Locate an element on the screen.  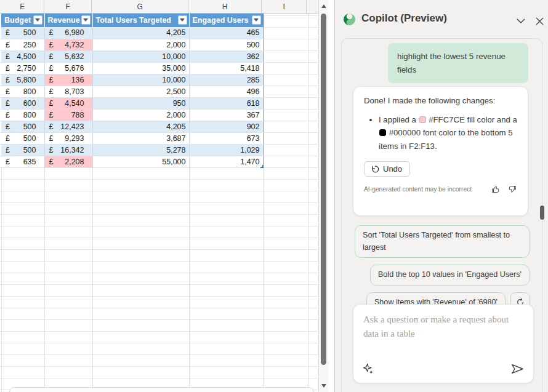
header-budget: Budget is located at coordinates (23, 20).